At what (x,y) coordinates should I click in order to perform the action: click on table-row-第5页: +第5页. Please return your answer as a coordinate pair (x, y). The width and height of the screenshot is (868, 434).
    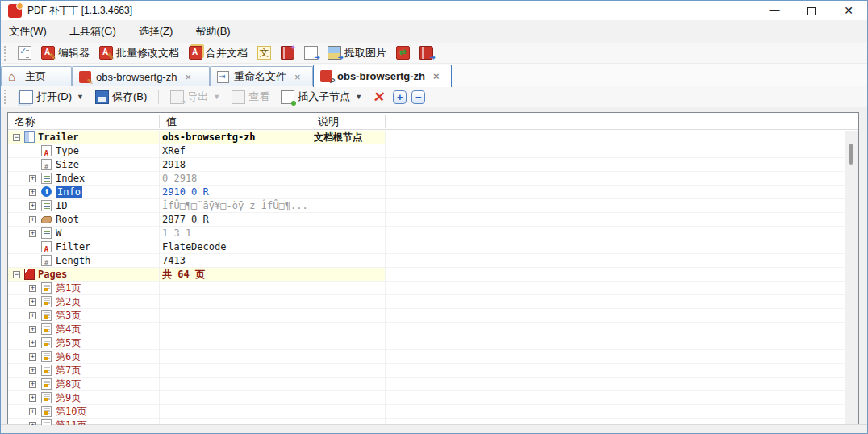
    Looking at the image, I should click on (427, 344).